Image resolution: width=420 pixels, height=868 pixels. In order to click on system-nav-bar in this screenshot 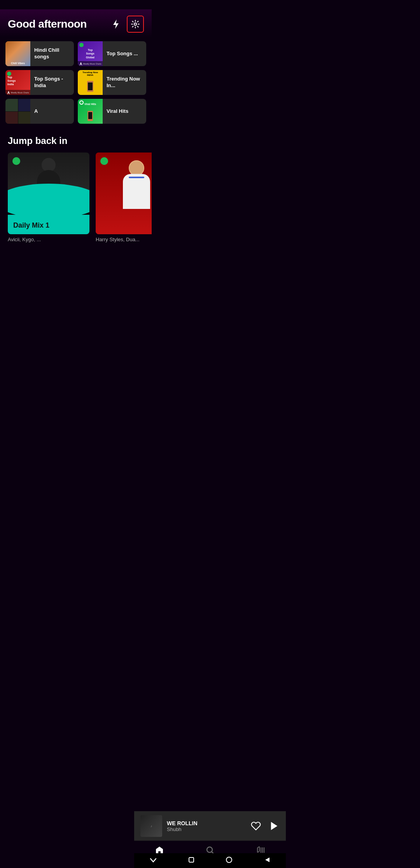, I will do `click(143, 861)`.